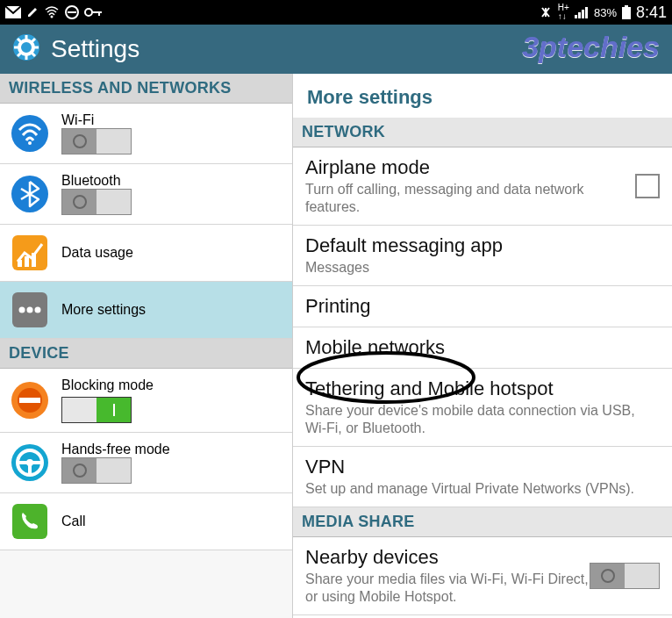  Describe the element at coordinates (483, 576) in the screenshot. I see `item-nearby-devices: Nearby devices Share your media files vi…` at that location.